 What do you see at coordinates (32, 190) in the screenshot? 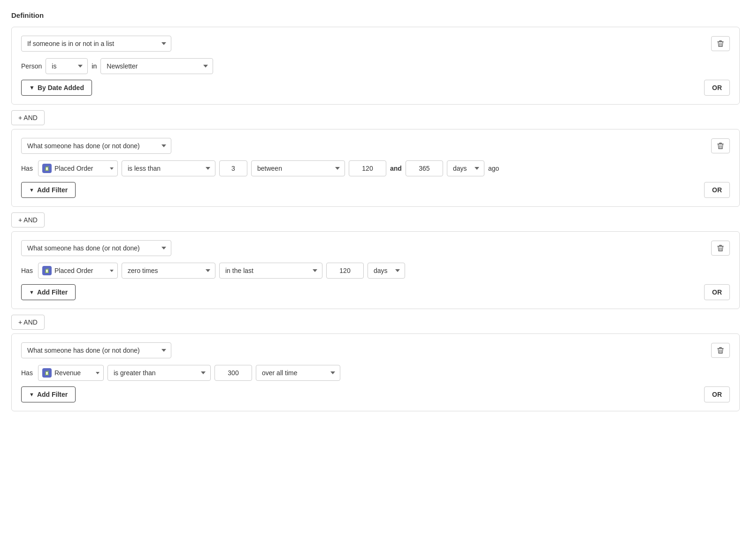
I see `filter-icon-2: ▼` at bounding box center [32, 190].